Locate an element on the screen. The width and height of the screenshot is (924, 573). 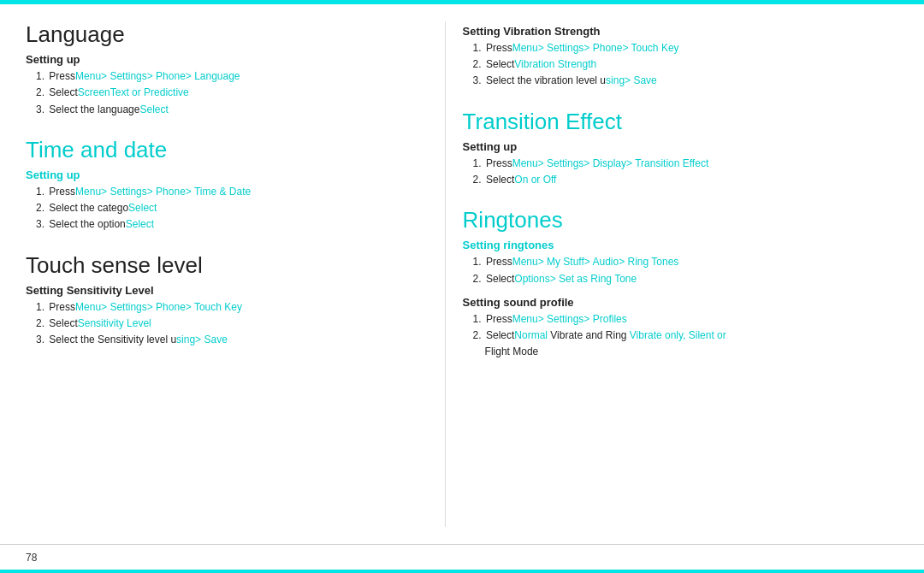
ringtones-title: Ringtones is located at coordinates (681, 221).